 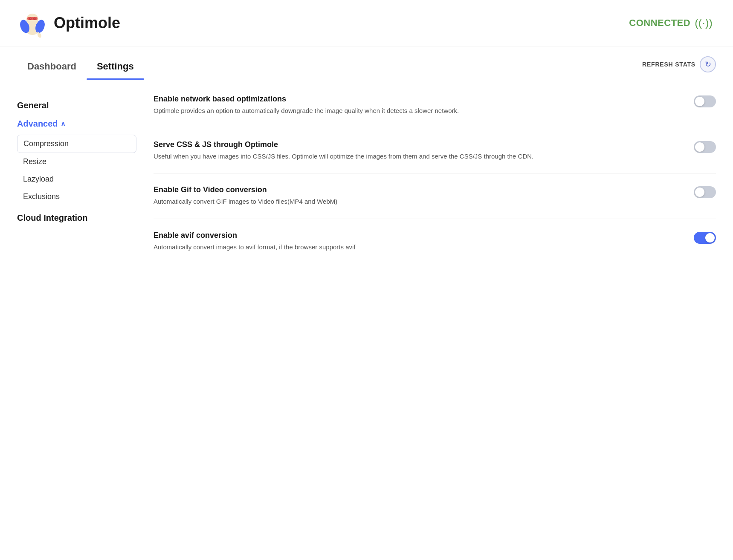 I want to click on sidebar-sub-menu: Compression Resize Lazyload Exclusions, so click(x=77, y=170).